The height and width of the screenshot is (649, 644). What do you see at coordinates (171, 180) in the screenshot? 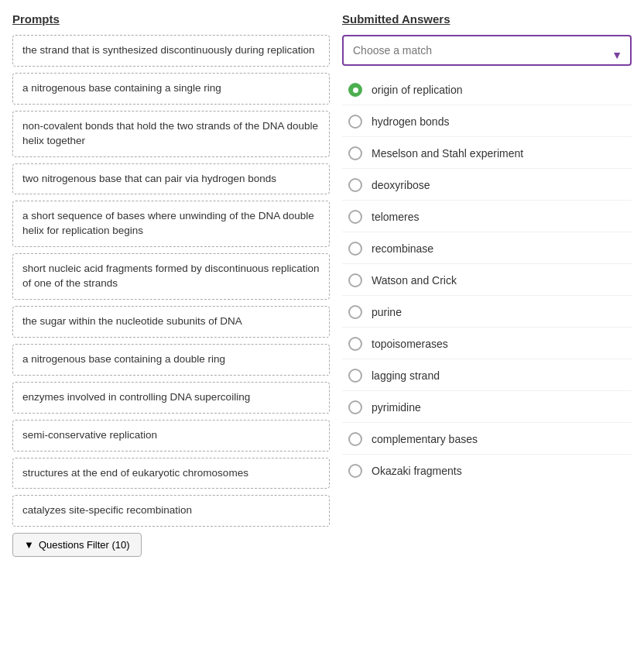
I see `prompt-item: two nitrogenous base that can pair via h…` at bounding box center [171, 180].